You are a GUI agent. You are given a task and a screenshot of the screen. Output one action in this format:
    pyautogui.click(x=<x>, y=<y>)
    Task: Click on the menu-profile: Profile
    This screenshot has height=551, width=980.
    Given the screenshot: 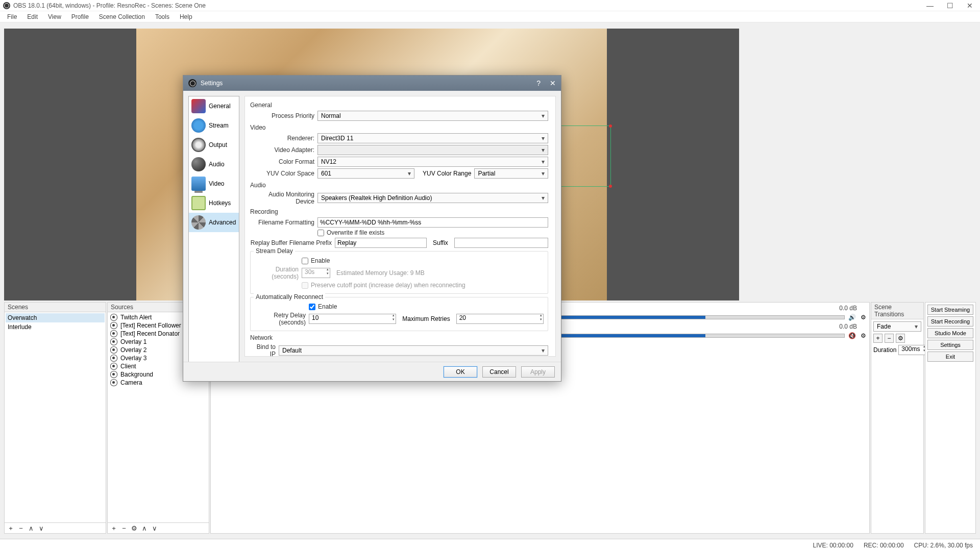 What is the action you would take?
    pyautogui.click(x=80, y=17)
    